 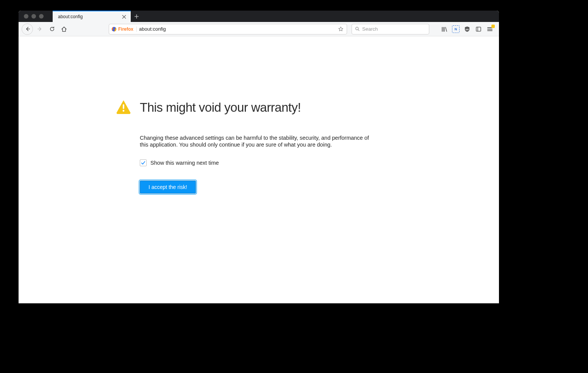 What do you see at coordinates (52, 29) in the screenshot?
I see `reload-icon` at bounding box center [52, 29].